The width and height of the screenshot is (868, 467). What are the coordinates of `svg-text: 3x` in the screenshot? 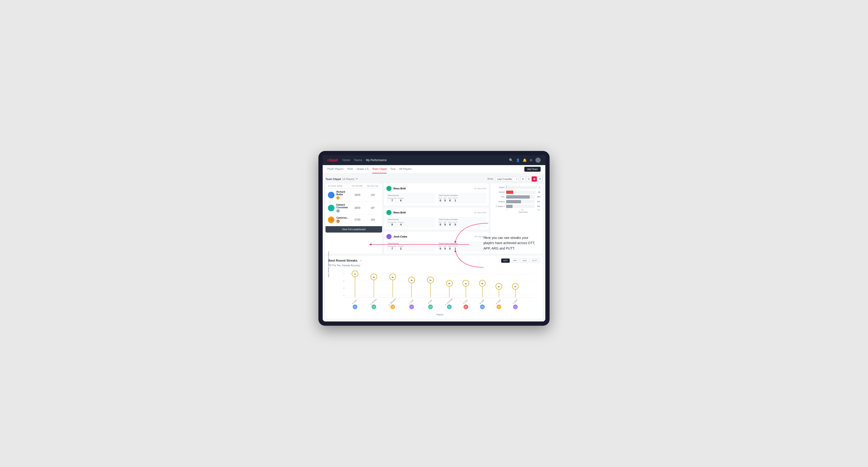 It's located at (516, 286).